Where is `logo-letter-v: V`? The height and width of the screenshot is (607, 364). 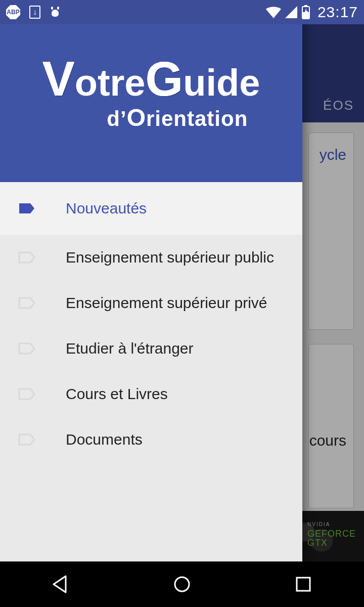 logo-letter-v: V is located at coordinates (59, 79).